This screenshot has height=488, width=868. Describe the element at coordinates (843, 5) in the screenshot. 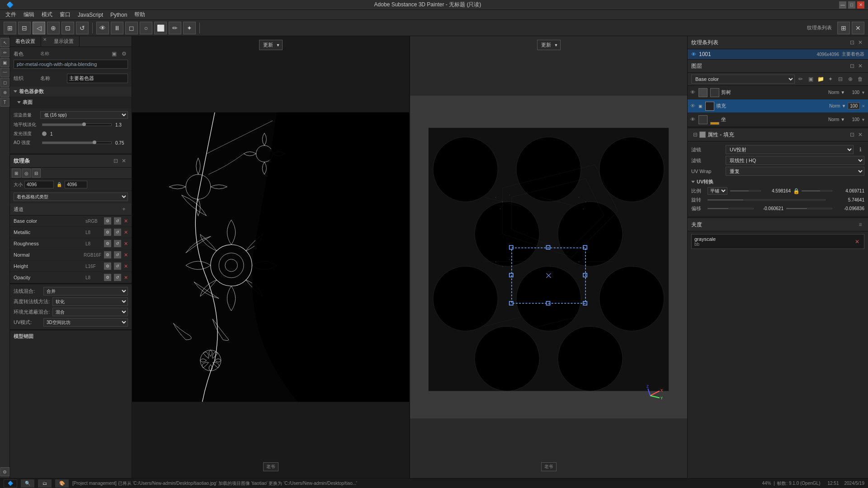

I see `minimize-btn: —` at that location.